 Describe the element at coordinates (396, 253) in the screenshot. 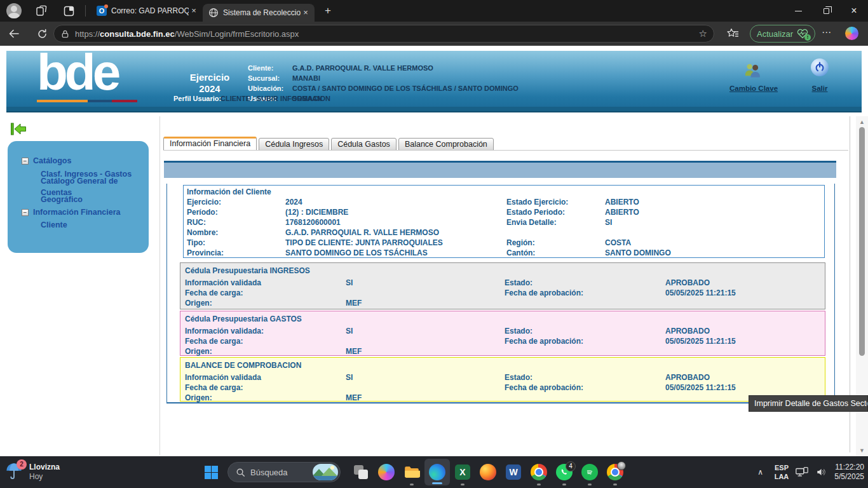

I see `row-value: SANTO DOMINGO DE LOS TSÁCHILAS` at that location.